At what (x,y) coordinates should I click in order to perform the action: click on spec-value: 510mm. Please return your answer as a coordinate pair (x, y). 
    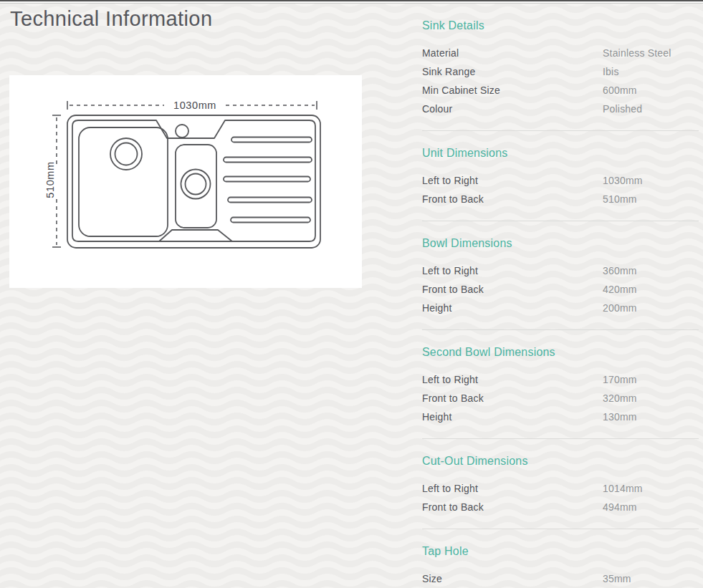
    Looking at the image, I should click on (620, 199).